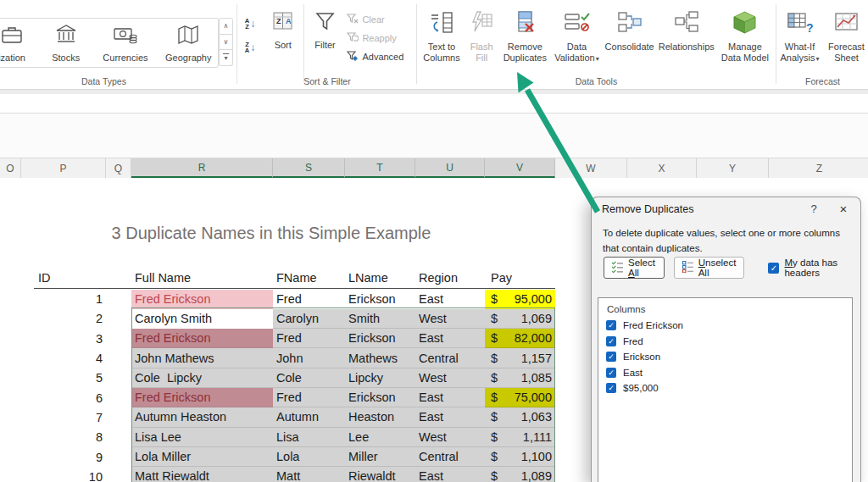 The width and height of the screenshot is (868, 482). I want to click on column-header-S: S, so click(309, 168).